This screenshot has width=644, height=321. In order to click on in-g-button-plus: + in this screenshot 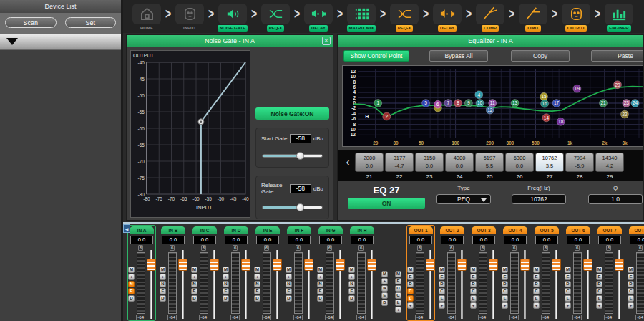, I will do `click(321, 277)`.